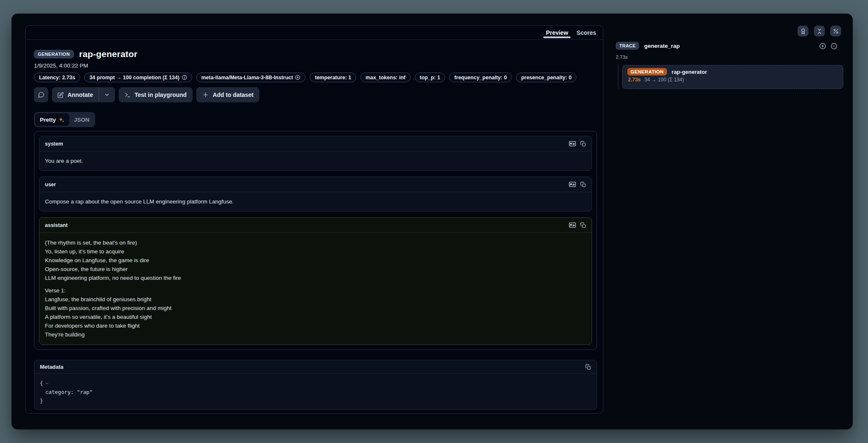 The width and height of the screenshot is (868, 443). Describe the element at coordinates (56, 225) in the screenshot. I see `message-role: assistant` at that location.